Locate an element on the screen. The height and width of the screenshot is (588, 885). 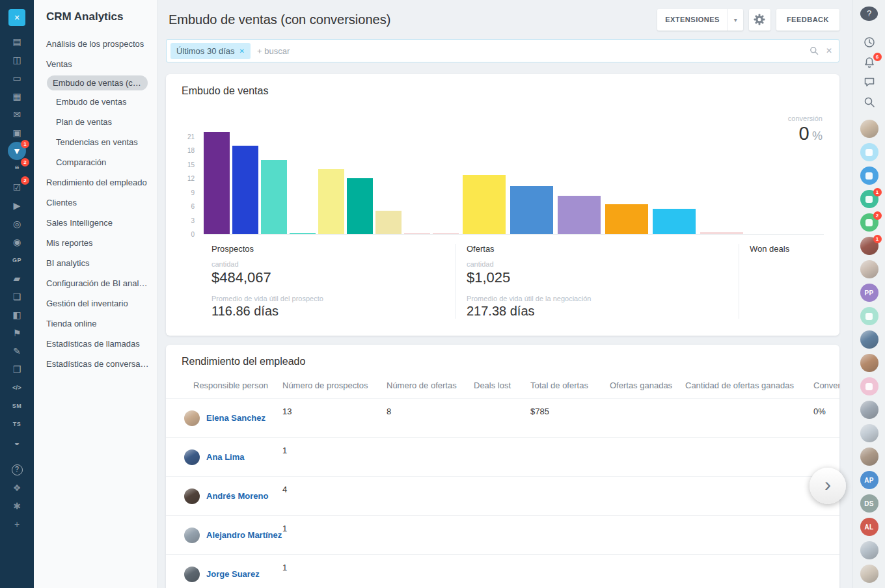
rail-item-automation: ◉ is located at coordinates (17, 242).